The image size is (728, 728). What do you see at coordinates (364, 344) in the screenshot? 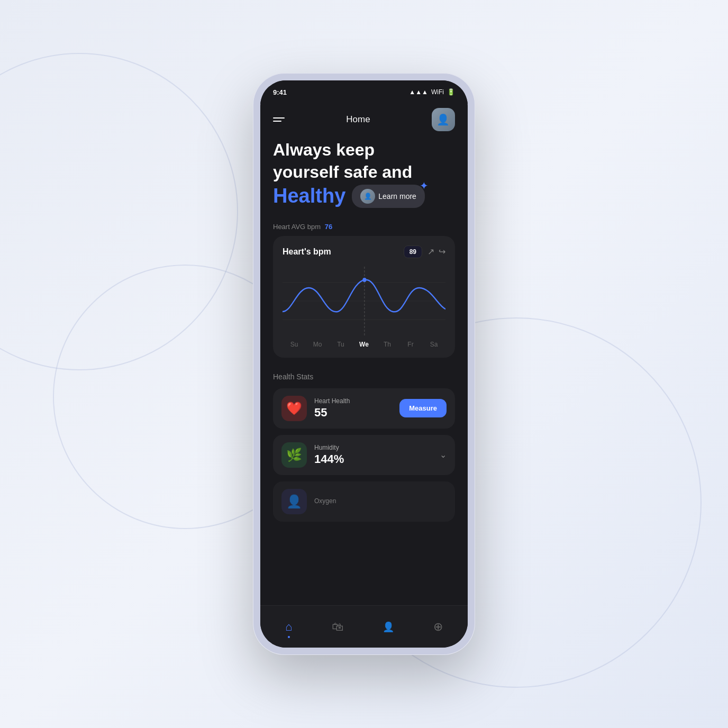
I see `chart-days: Su Mo Tu We Th Fr Sa` at bounding box center [364, 344].